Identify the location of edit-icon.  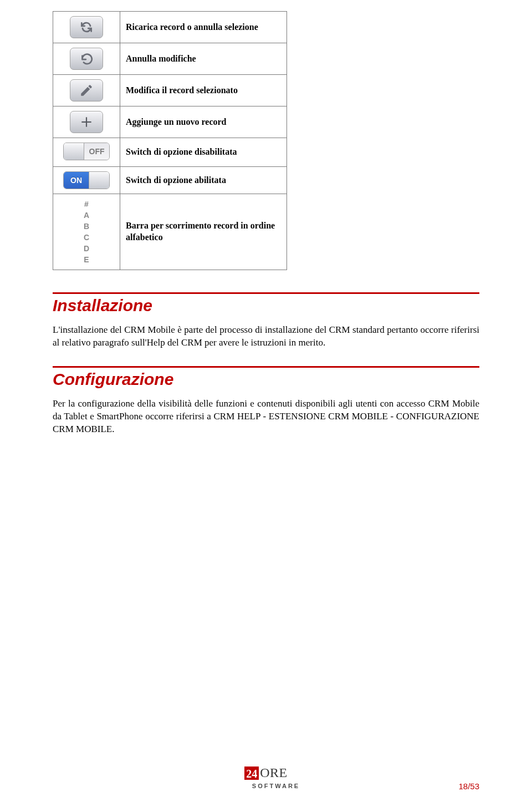
(86, 90).